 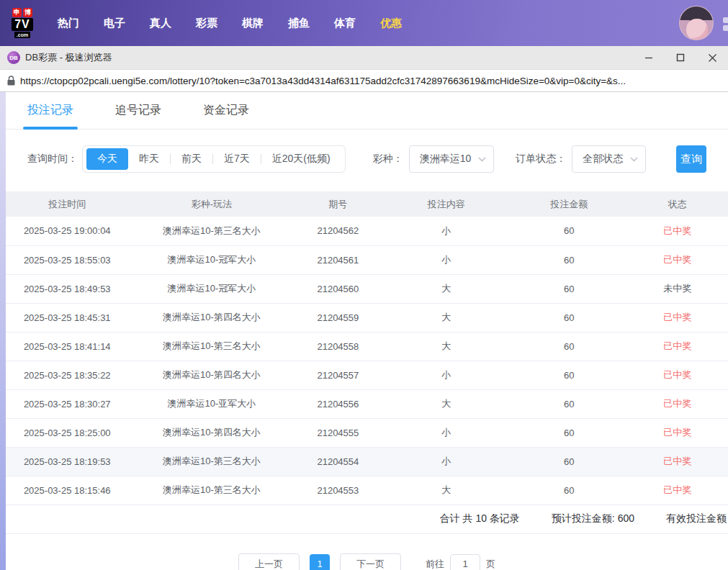 What do you see at coordinates (22, 13) in the screenshot?
I see `logo-badges: 申 博` at bounding box center [22, 13].